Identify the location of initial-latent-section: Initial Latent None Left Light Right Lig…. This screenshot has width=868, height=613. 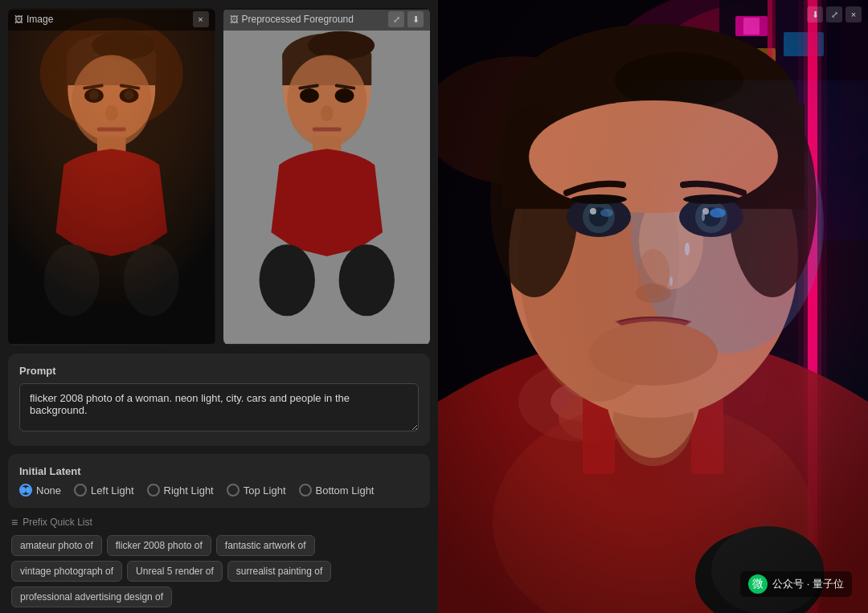
(219, 480).